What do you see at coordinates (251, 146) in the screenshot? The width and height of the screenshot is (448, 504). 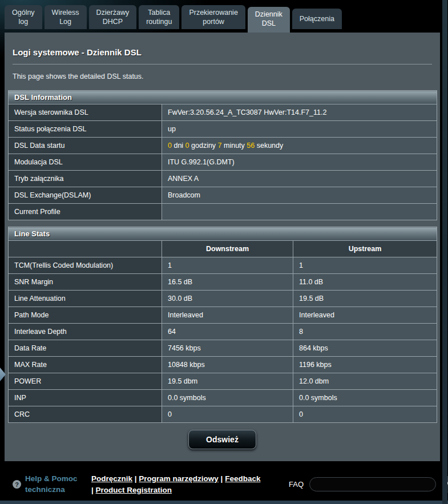 I see `uptime-number: 56` at bounding box center [251, 146].